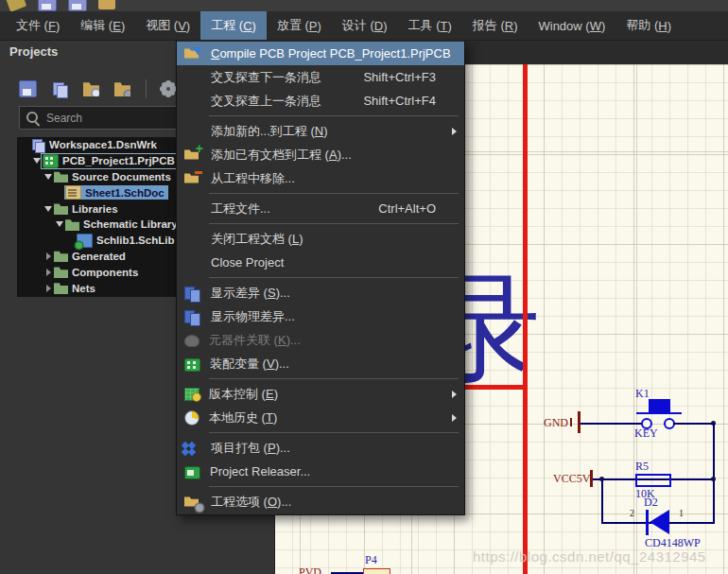 This screenshot has width=728, height=574. I want to click on menubar: 文件 (F)编辑 (E)视图 (V)工程 (C)放置 (P)设计 (D)工具 (…, so click(364, 26).